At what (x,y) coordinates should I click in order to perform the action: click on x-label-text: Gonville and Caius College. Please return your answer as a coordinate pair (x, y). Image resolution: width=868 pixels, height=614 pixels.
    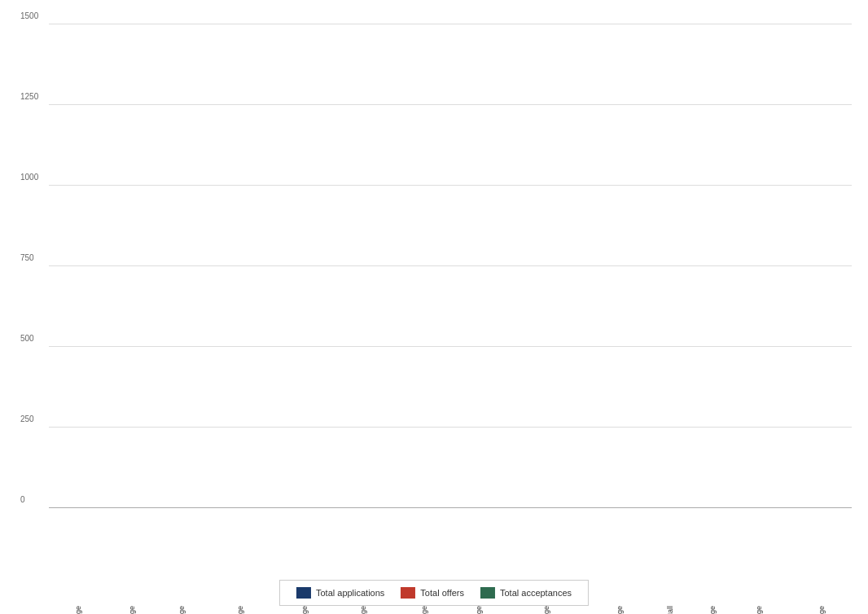
    Looking at the image, I should click on (546, 610).